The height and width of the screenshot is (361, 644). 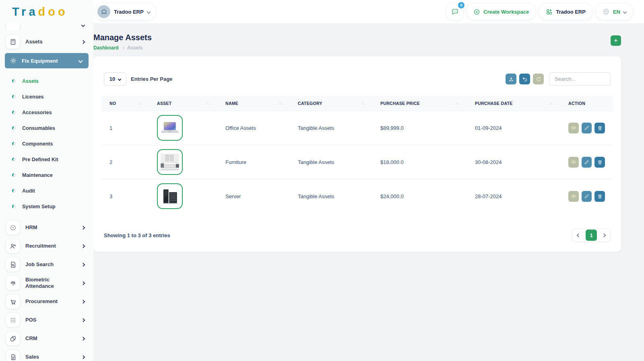 I want to click on row-actions, so click(x=587, y=196).